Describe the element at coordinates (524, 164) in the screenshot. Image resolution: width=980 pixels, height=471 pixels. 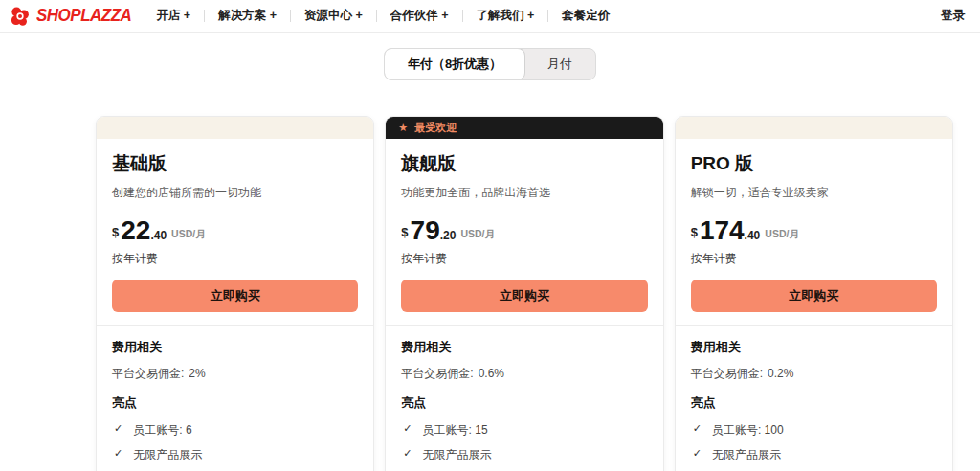
I see `plan-name: 旗舰版` at that location.